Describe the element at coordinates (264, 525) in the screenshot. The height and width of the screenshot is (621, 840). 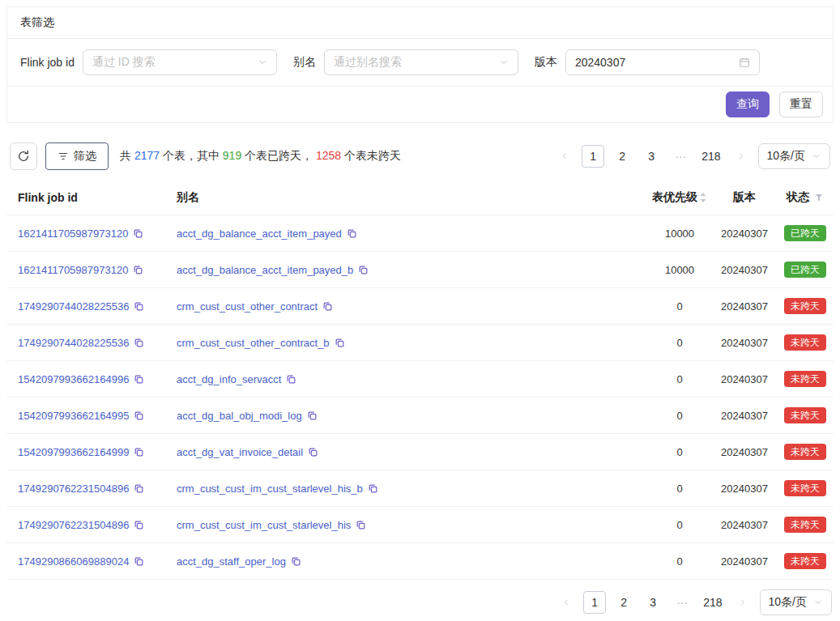
I see `row-alias: crm_cust_cust_im_cust_starlevel_his` at that location.